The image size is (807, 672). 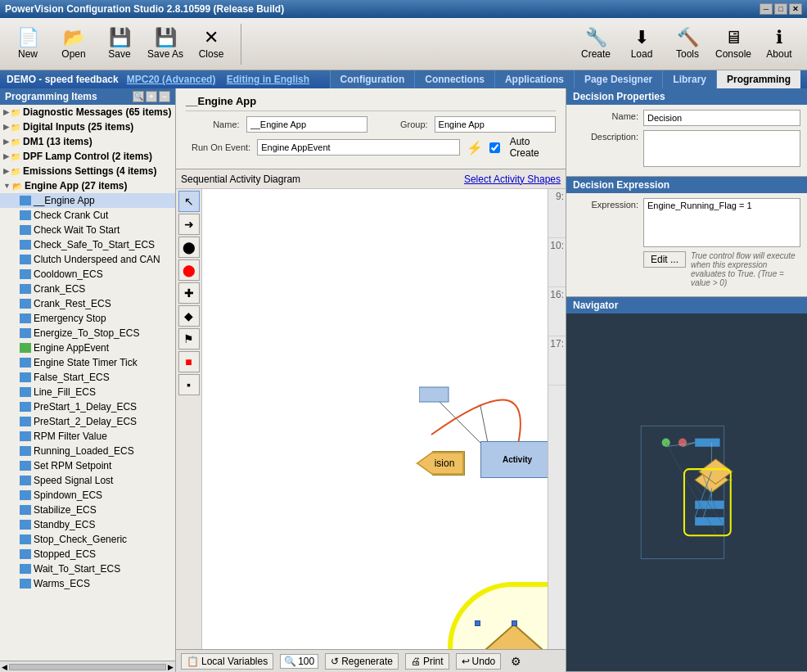 What do you see at coordinates (88, 495) in the screenshot?
I see `tree-item-spindown: Spindown_ECS` at bounding box center [88, 495].